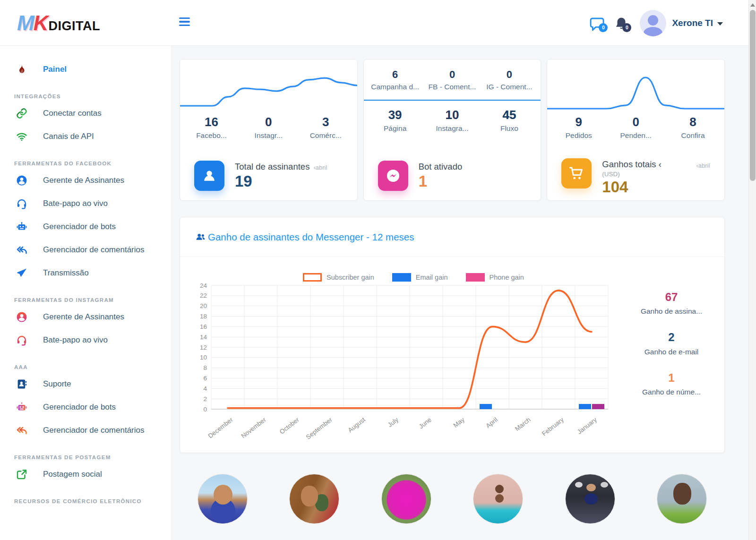 The image size is (756, 540). I want to click on card-divider, so click(453, 100).